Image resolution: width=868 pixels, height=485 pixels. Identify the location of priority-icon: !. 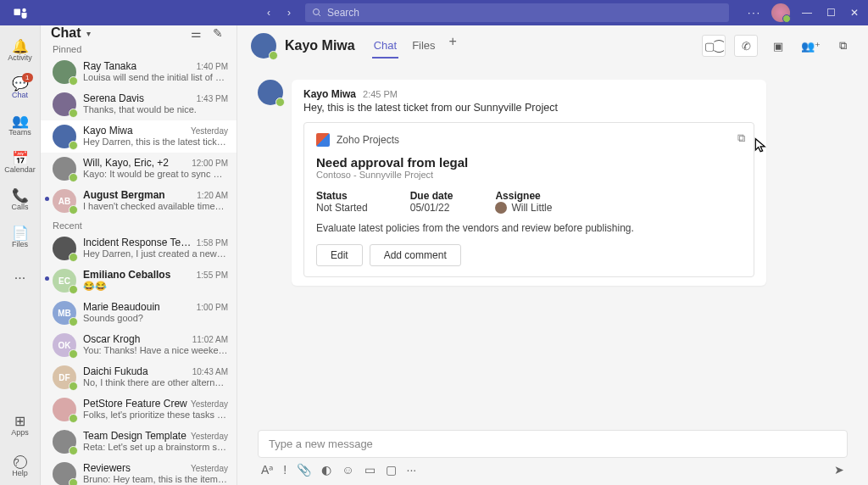
(285, 470).